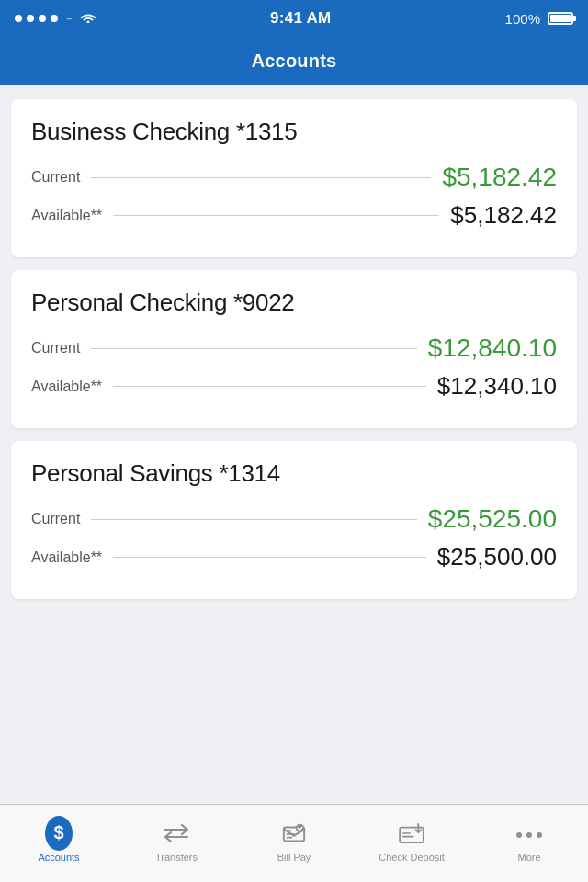 Image resolution: width=588 pixels, height=882 pixels. I want to click on status-bar: ﹣ 9:41 AM 100%, so click(294, 18).